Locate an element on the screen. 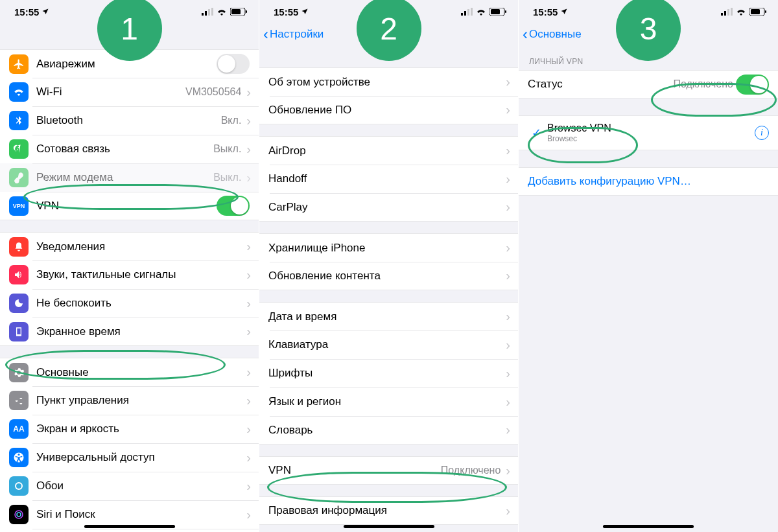  row-vpn-status: Статус Подключено is located at coordinates (648, 84).